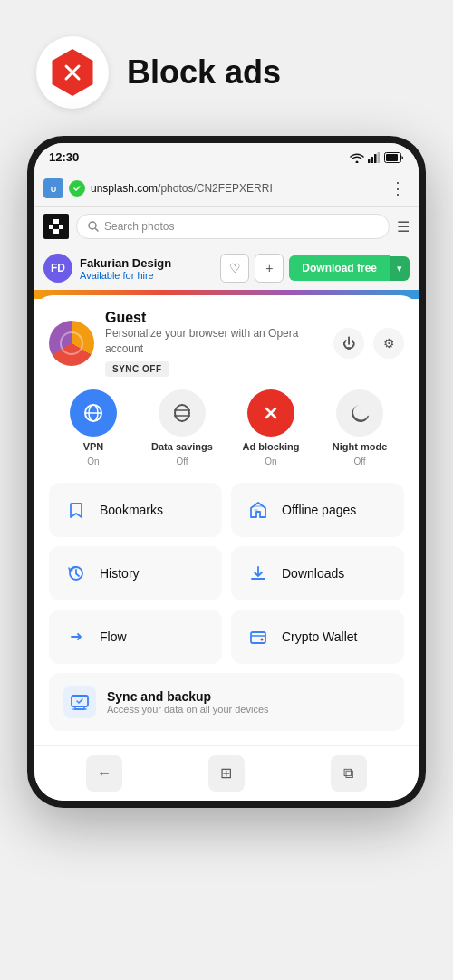 This screenshot has height=980, width=453. I want to click on unsplash-header: Search photos ☰, so click(226, 226).